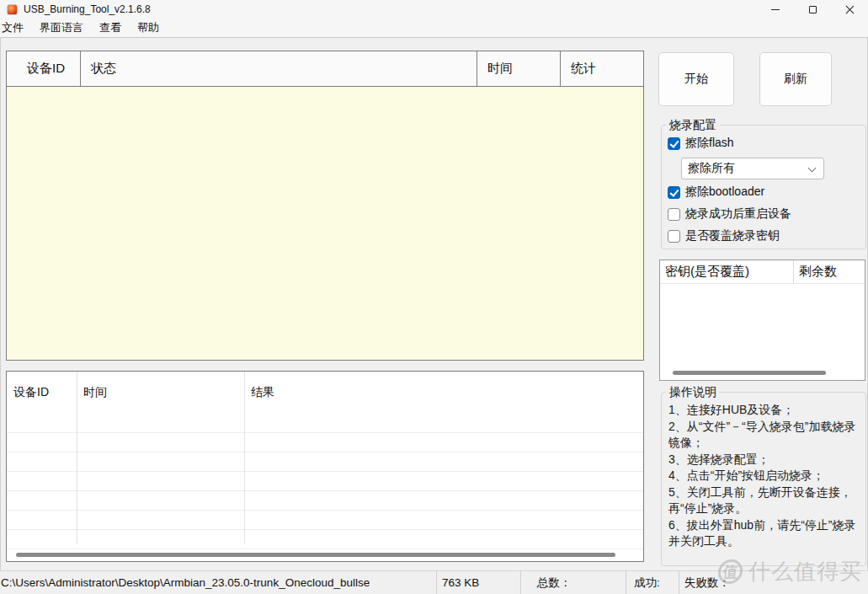 This screenshot has width=868, height=594. What do you see at coordinates (110, 28) in the screenshot?
I see `menu-view: 查看` at bounding box center [110, 28].